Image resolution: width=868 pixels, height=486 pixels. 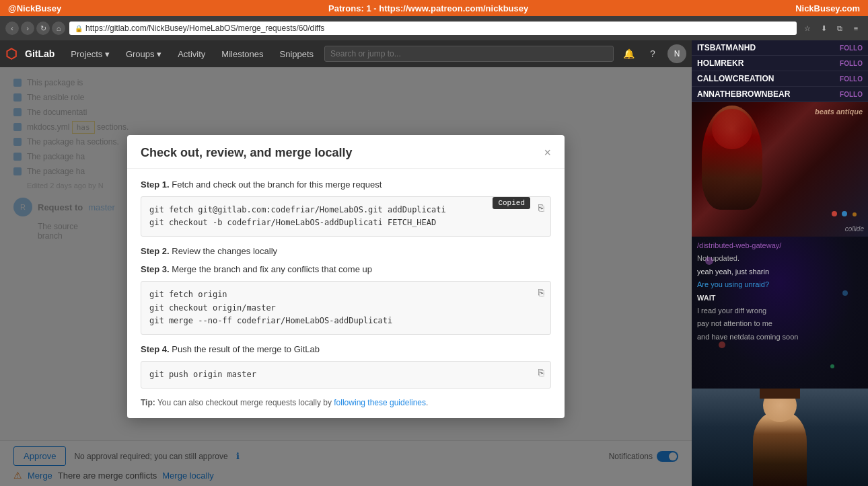 I want to click on viewer-item-2: HOLMREKR FOLLO, so click(x=780, y=63).